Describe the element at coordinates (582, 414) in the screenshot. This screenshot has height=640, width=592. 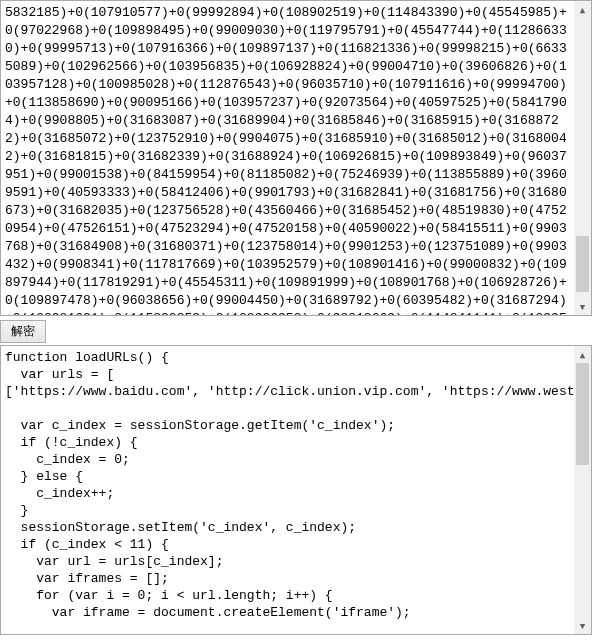
I see `bottom-scroll-thumb` at that location.